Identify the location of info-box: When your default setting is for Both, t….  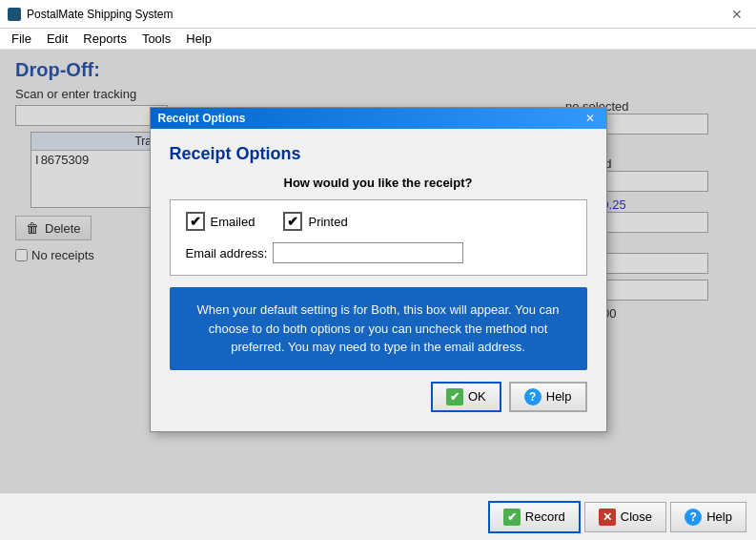
(378, 328).